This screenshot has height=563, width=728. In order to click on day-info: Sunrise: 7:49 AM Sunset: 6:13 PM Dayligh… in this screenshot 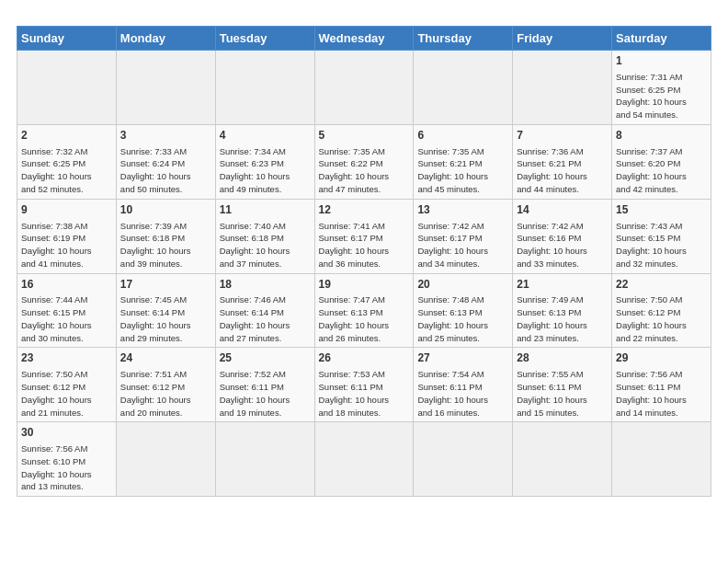, I will do `click(563, 318)`.